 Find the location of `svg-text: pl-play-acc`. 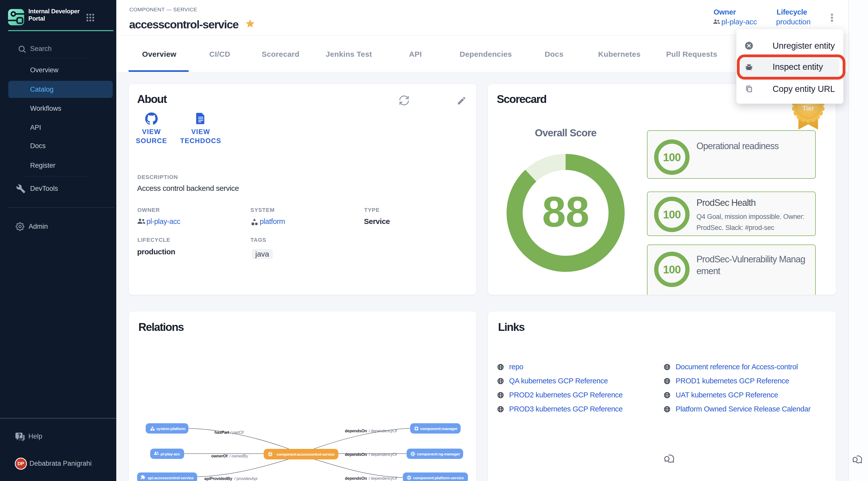

svg-text: pl-play-acc is located at coordinates (170, 454).